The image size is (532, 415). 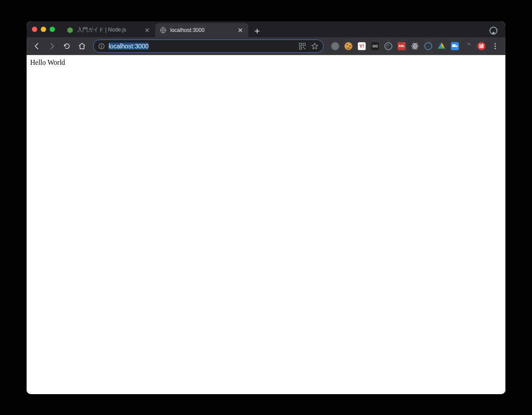 What do you see at coordinates (402, 46) in the screenshot?
I see `extension-button: XML` at bounding box center [402, 46].